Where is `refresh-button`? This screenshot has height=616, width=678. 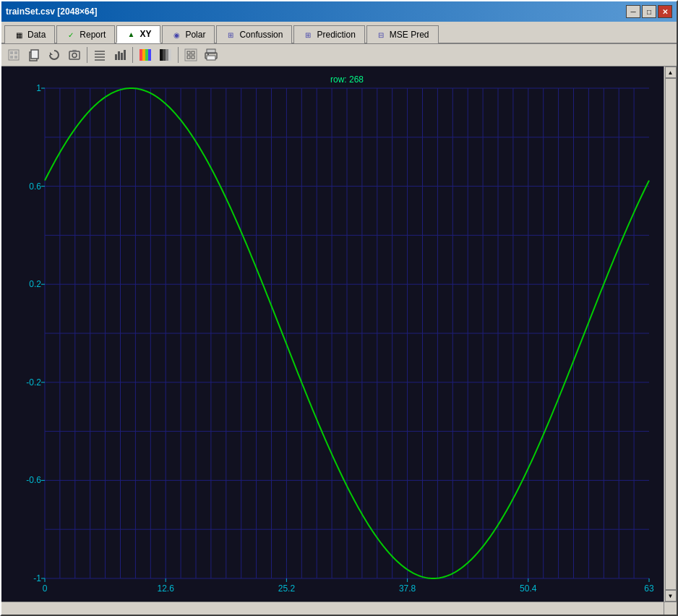 refresh-button is located at coordinates (54, 55).